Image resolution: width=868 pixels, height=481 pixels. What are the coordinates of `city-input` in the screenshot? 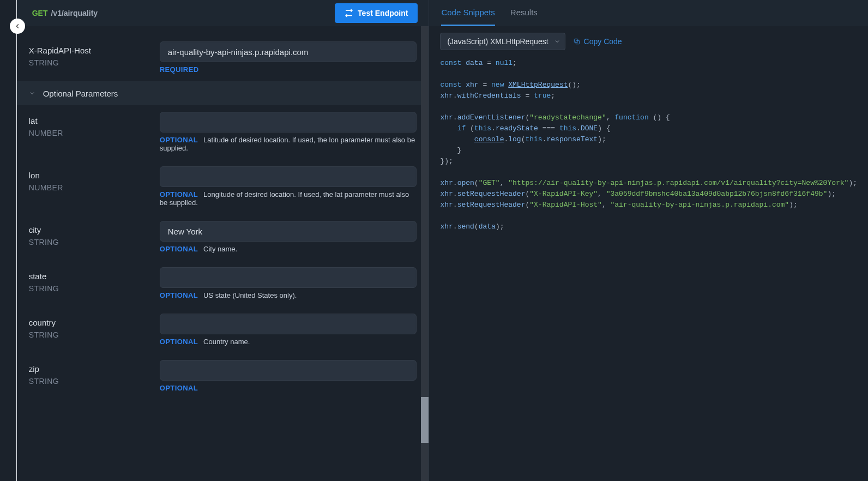 It's located at (288, 231).